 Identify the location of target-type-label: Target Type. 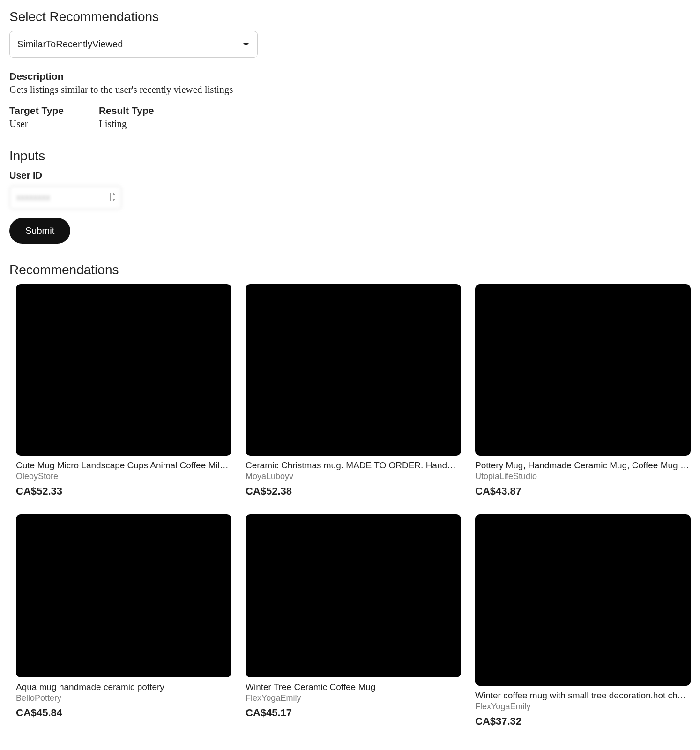
(37, 111).